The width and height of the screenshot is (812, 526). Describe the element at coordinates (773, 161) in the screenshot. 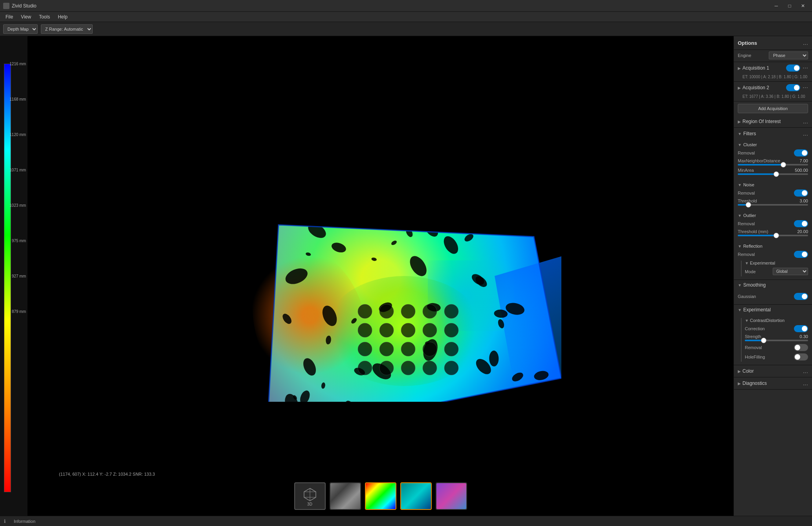

I see `max-neighbor-label-row: MaxNeighborDistance 7.00` at that location.